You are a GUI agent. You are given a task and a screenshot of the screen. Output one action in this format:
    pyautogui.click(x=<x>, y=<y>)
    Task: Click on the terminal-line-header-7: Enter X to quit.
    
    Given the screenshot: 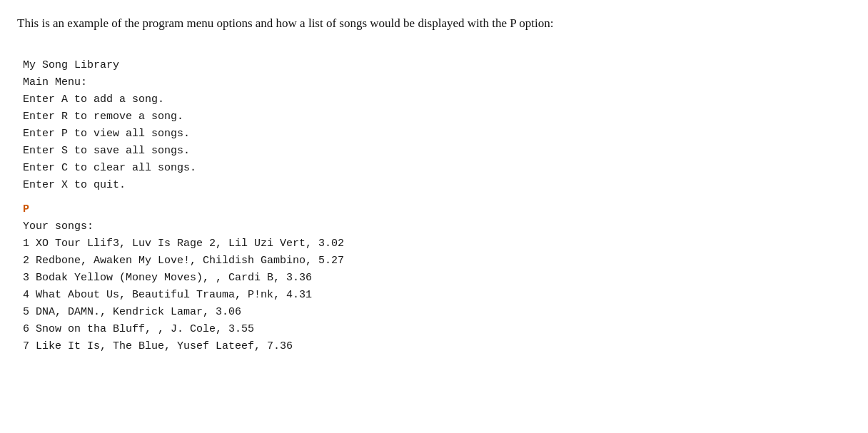 What is the action you would take?
    pyautogui.click(x=437, y=185)
    